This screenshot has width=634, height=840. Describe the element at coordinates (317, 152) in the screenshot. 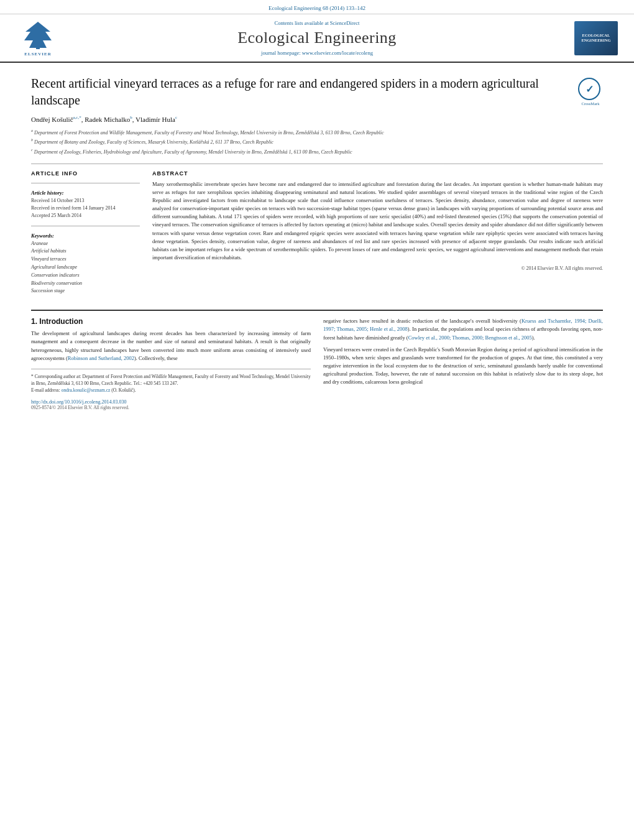

I see `affil-c: c Department of Zoology, Fisheries, Hydr…` at that location.